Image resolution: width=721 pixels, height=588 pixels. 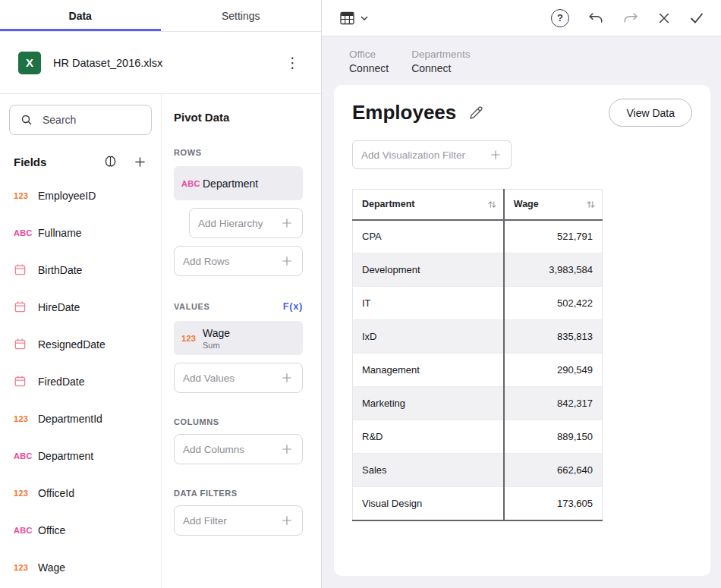 I want to click on field-item-officeid: 123 OfficeId, so click(x=80, y=493).